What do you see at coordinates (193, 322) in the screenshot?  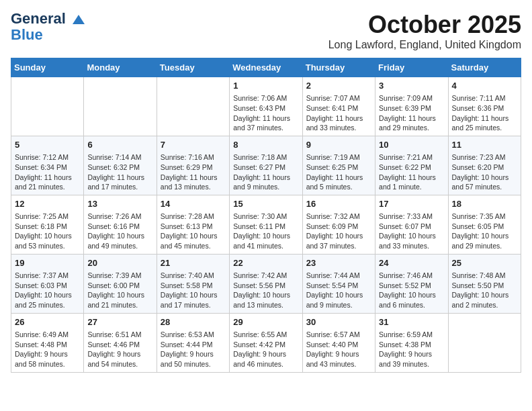 I see `day-number: 28` at bounding box center [193, 322].